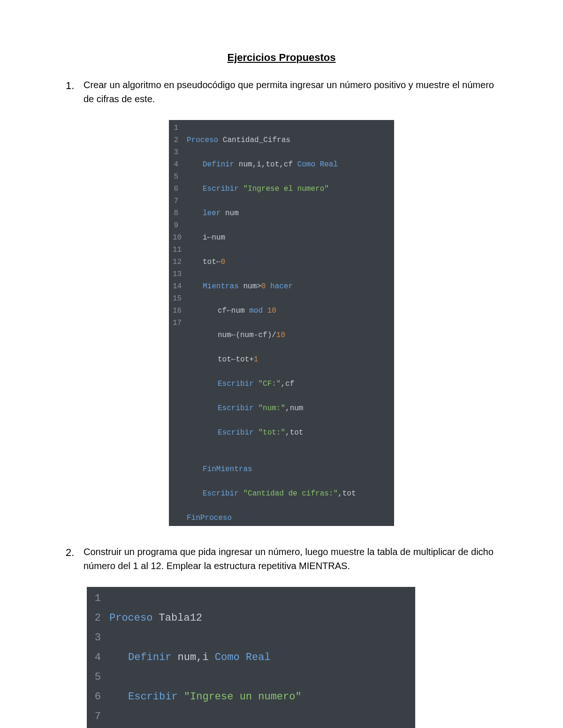 This screenshot has height=728, width=563. I want to click on code-token: num,i, so click(193, 657).